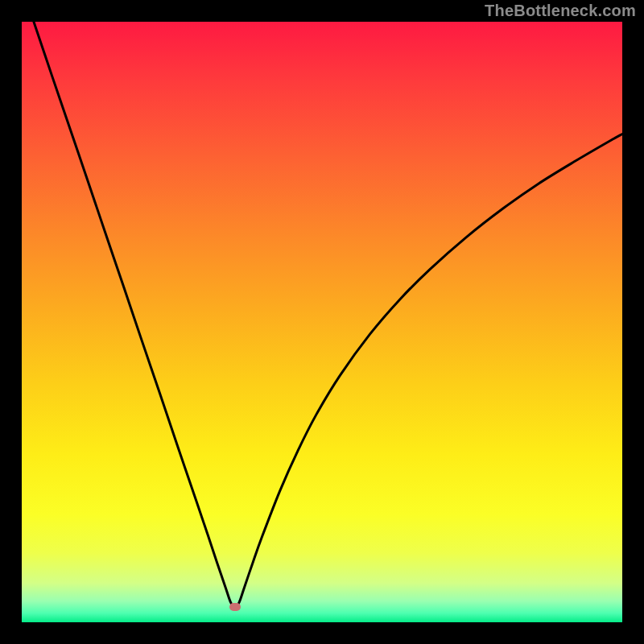 The image size is (644, 644). What do you see at coordinates (560, 11) in the screenshot?
I see `watermark-text: TheBottleneck.com` at bounding box center [560, 11].